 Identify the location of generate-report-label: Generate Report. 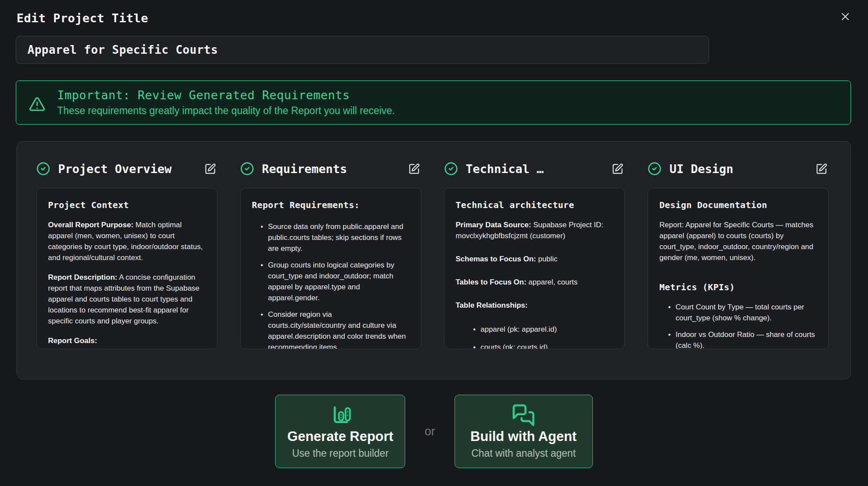
(341, 437).